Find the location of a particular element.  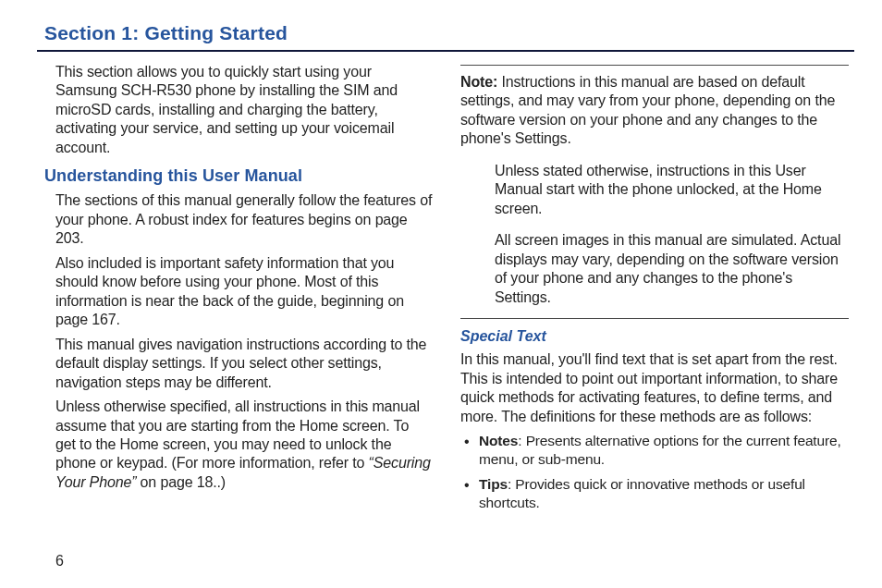

paragraph: This manual gives navigation instruction… is located at coordinates (244, 364).